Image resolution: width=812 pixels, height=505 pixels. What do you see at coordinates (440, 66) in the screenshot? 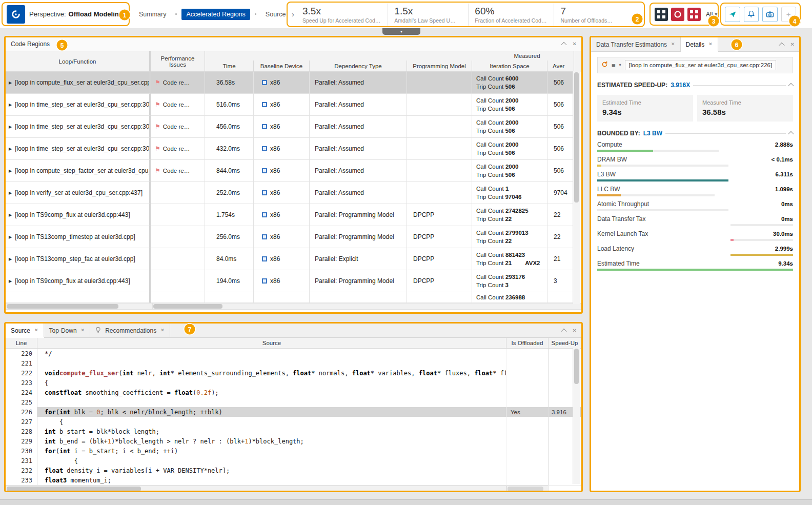
I see `column-programming-model: Programming Model` at bounding box center [440, 66].